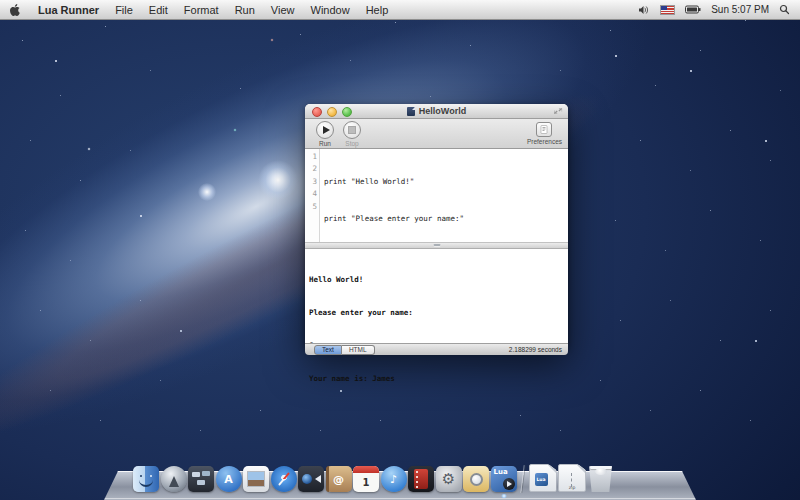 Image resolution: width=800 pixels, height=500 pixels. Describe the element at coordinates (158, 10) in the screenshot. I see `menu-edit: Edit` at that location.